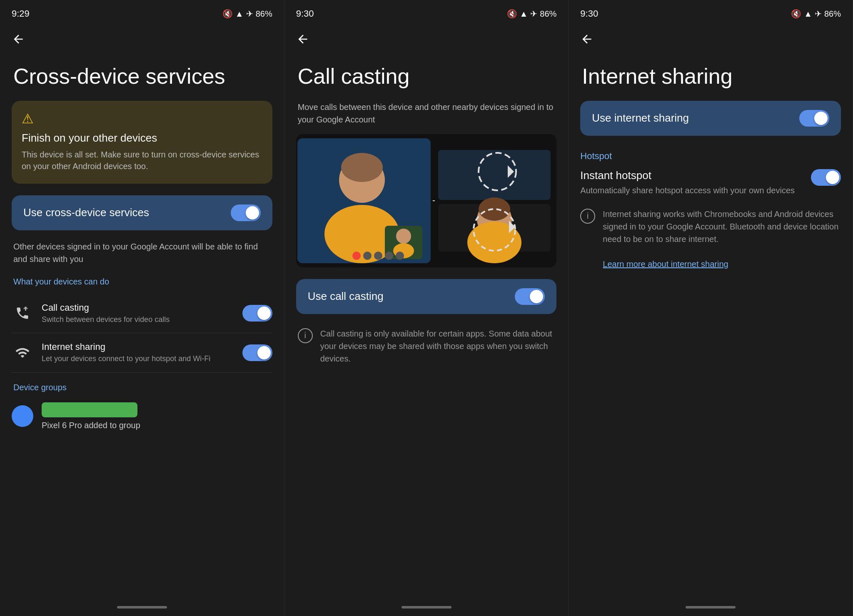 The height and width of the screenshot is (616, 853). I want to click on info-icon-2: i, so click(305, 336).